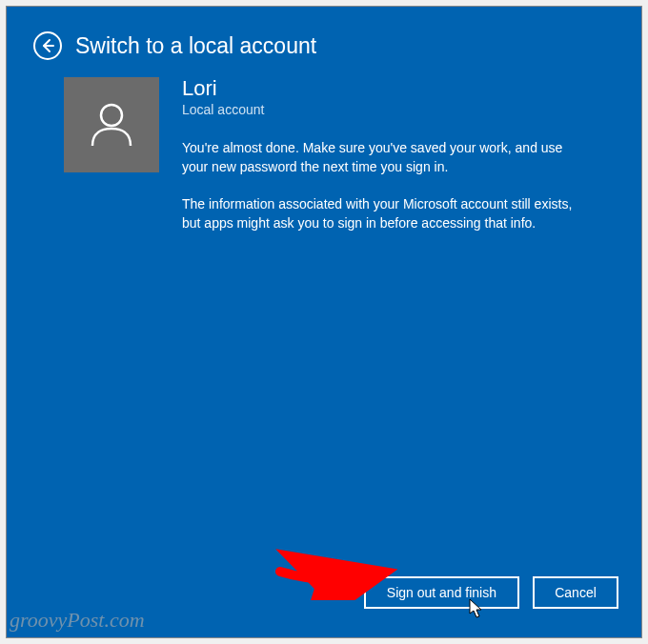 The height and width of the screenshot is (644, 648). Describe the element at coordinates (111, 125) in the screenshot. I see `avatar` at that location.